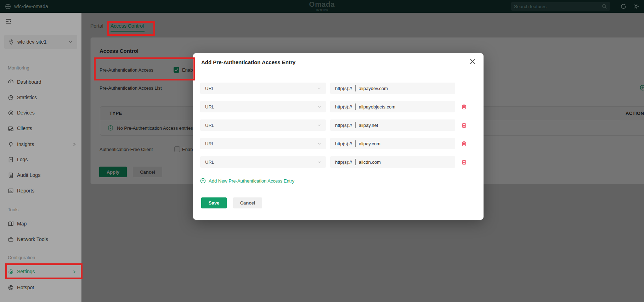 The height and width of the screenshot is (302, 644). Describe the element at coordinates (248, 62) in the screenshot. I see `dialog-title: Add Pre-Authentication Access Entry` at that location.